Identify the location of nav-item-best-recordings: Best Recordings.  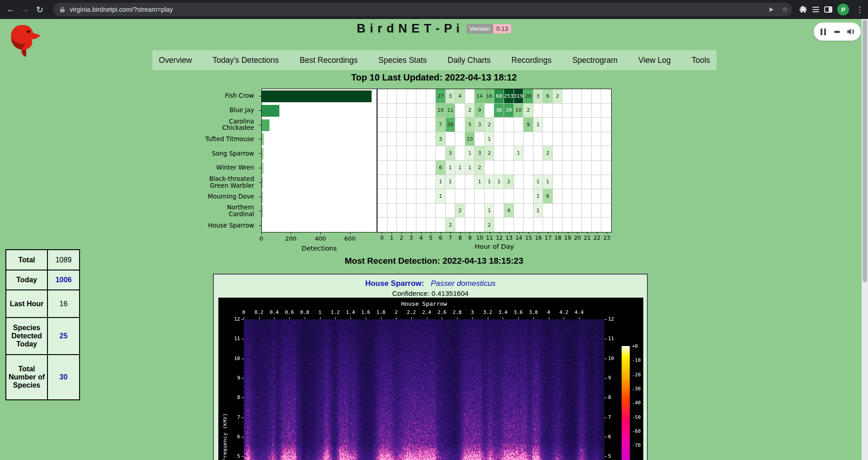
(329, 61).